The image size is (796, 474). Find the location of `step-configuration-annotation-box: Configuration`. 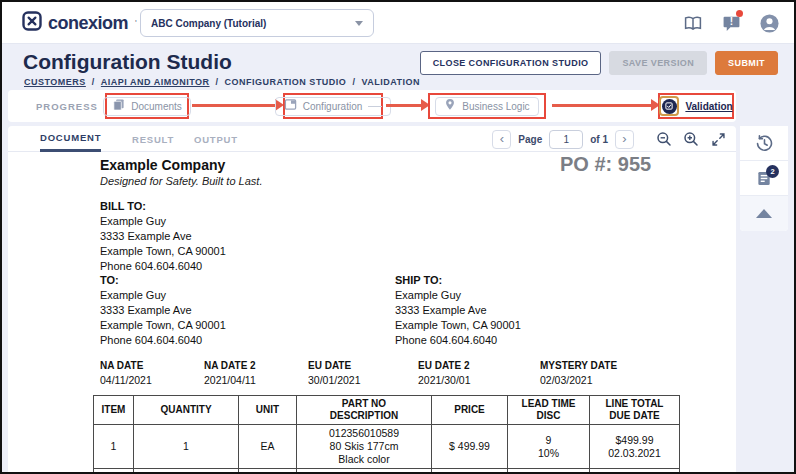

step-configuration-annotation-box: Configuration is located at coordinates (333, 106).